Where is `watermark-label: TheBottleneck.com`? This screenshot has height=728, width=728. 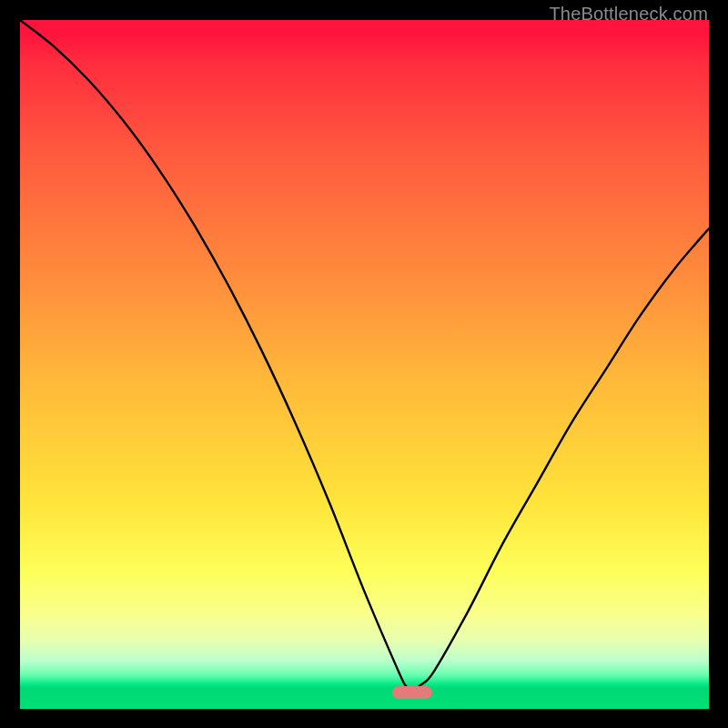
watermark-label: TheBottleneck.com is located at coordinates (628, 15).